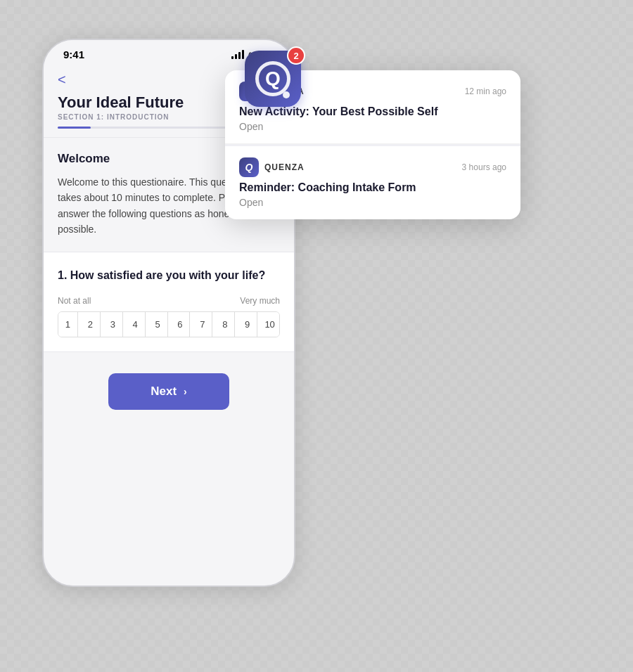  Describe the element at coordinates (373, 188) in the screenshot. I see `notif-title-2: Reminder: Coaching Intake Form` at that location.